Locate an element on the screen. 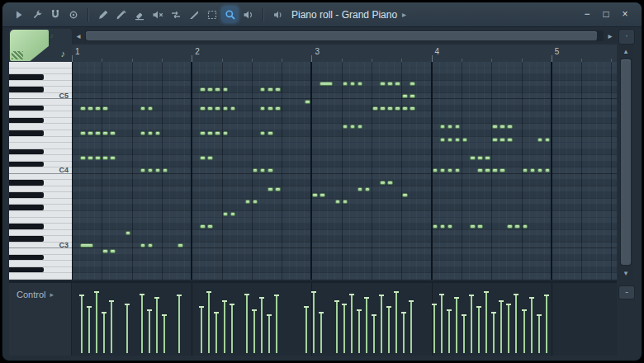 Image resolution: width=644 pixels, height=363 pixels. white-key: C5 is located at coordinates (40, 97).